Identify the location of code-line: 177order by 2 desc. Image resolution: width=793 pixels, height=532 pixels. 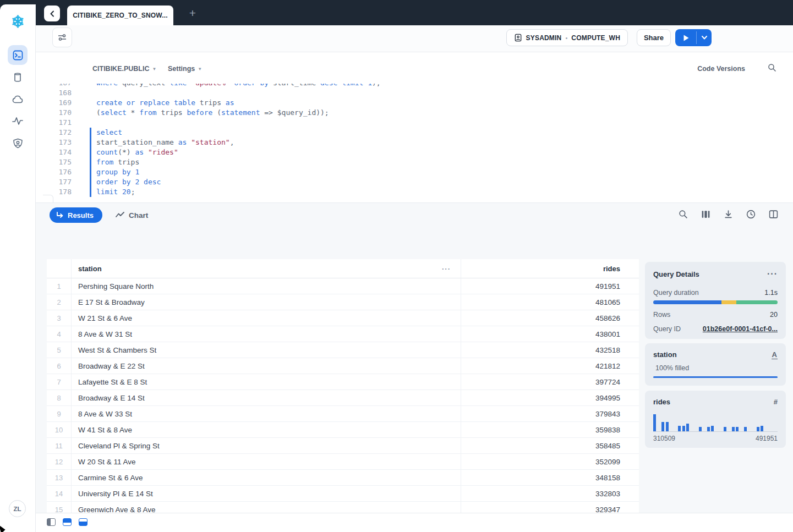
(414, 182).